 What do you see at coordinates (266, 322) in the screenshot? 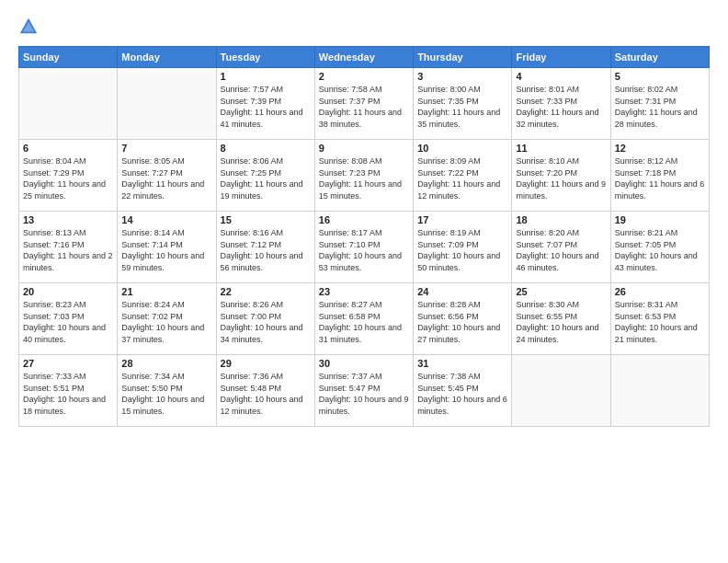
I see `cell-info: Sunrise: 8:26 AMSunset: 7:00 PMDaylight:…` at bounding box center [266, 322].